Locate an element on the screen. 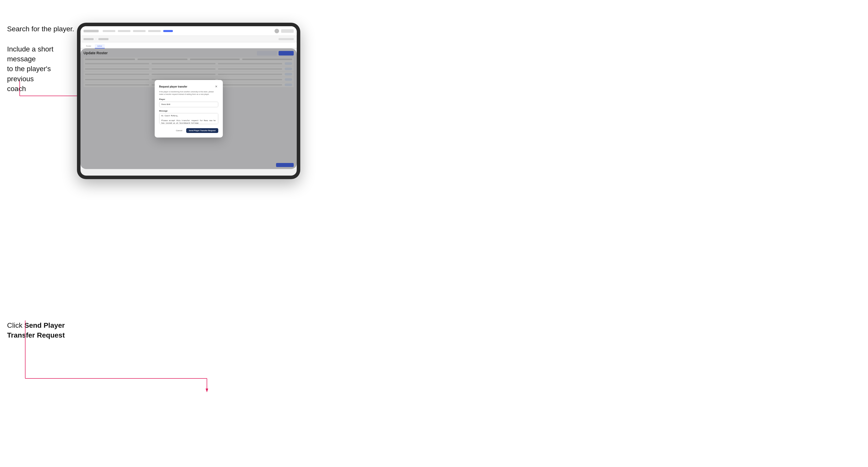 This screenshot has height=467, width=868. header-action-btn is located at coordinates (287, 31).